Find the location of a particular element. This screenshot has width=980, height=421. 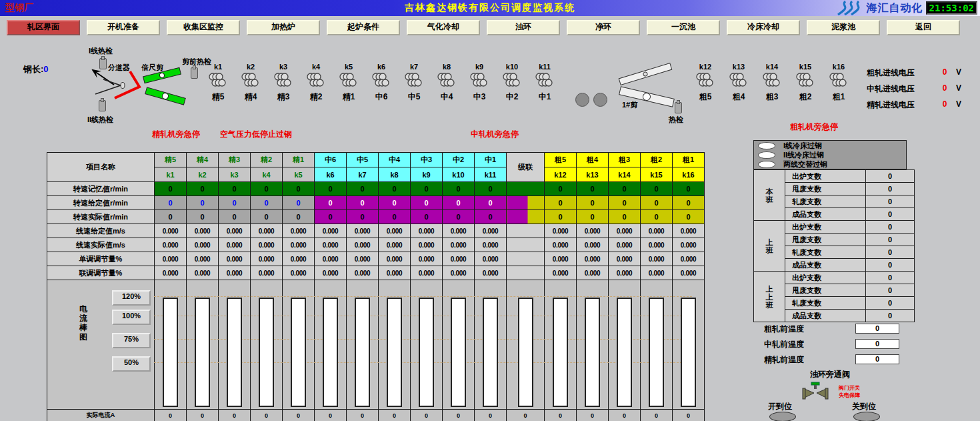

scale-button-100: 100% is located at coordinates (131, 318).